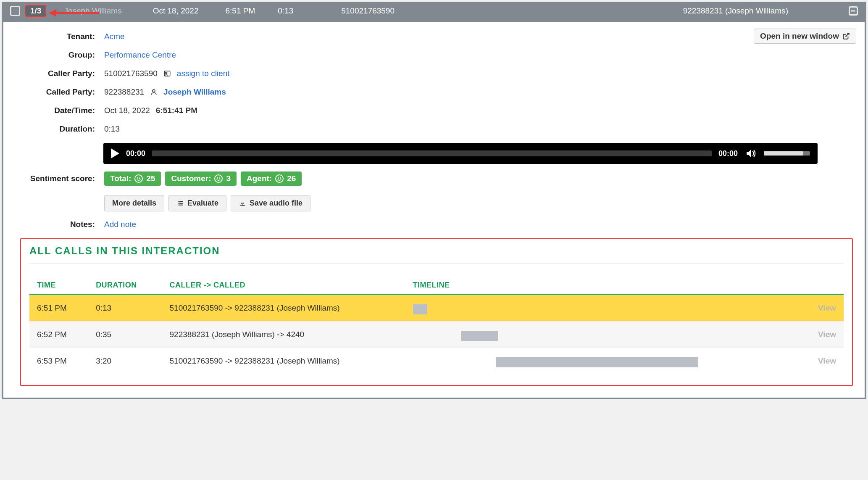 This screenshot has height=480, width=868. I want to click on contact-card-icon, so click(167, 74).